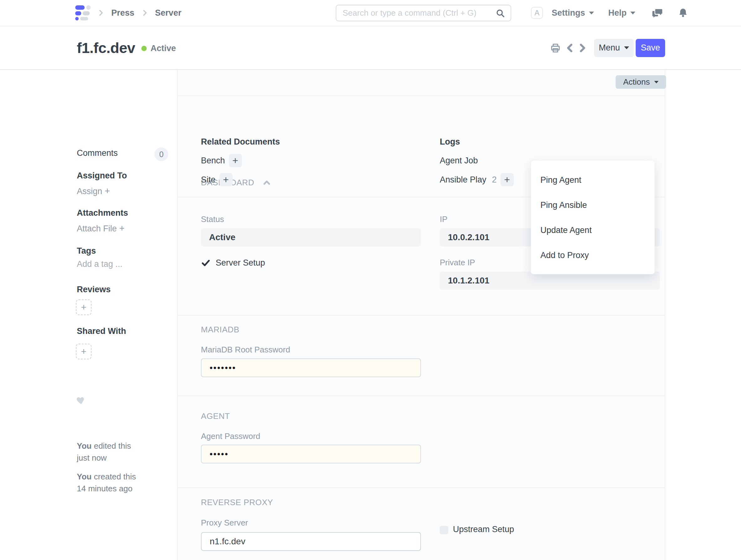  What do you see at coordinates (237, 503) in the screenshot?
I see `reverse-proxy-section-label: REVERSE PROXY` at bounding box center [237, 503].